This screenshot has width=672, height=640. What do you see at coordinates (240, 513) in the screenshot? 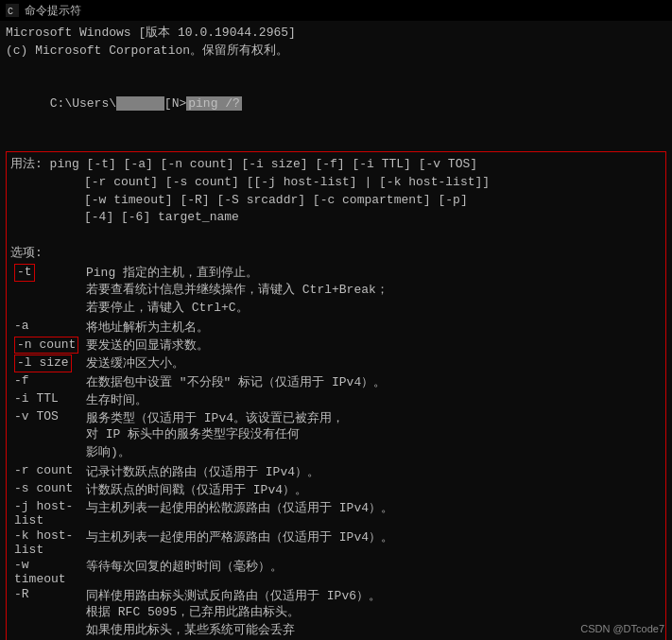
I see `opt-j-desc: 与主机列表一起使用的松散源路由（仅适用于 IPv4）。` at bounding box center [240, 513].